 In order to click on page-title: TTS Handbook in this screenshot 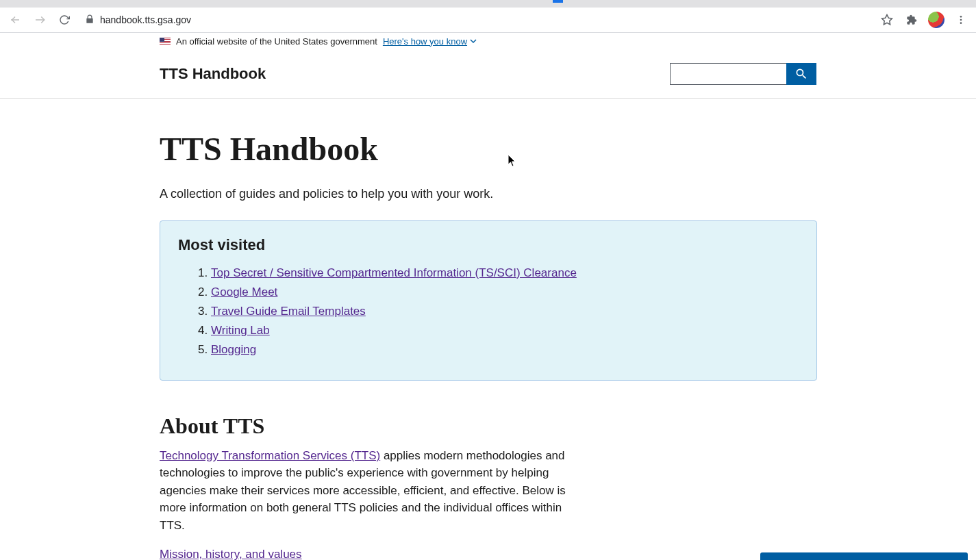, I will do `click(488, 149)`.